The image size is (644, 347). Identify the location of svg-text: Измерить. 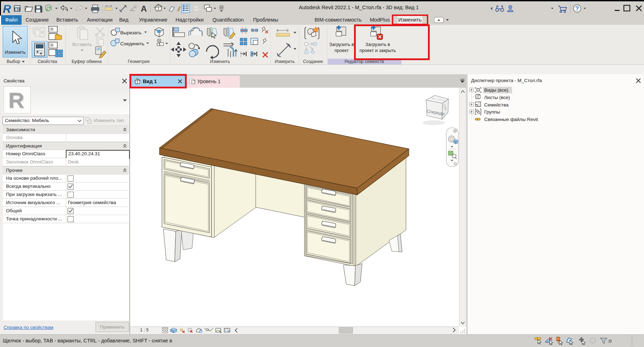
(285, 62).